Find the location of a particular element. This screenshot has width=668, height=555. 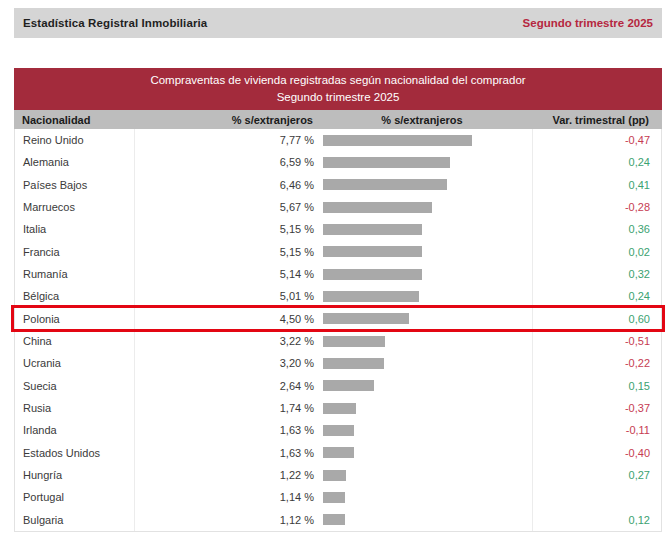

pct-foreigners-value: 6,46 % is located at coordinates (224, 185).